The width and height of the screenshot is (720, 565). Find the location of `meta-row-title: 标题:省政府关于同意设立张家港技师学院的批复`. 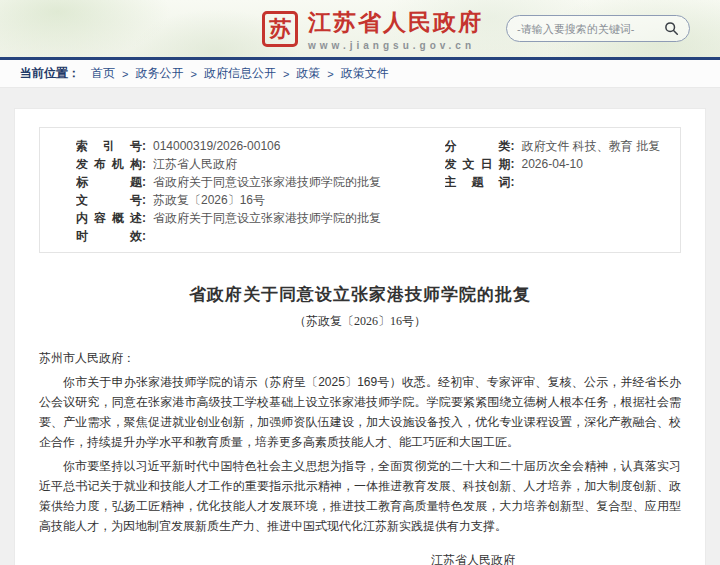

meta-row-title: 标题:省政府关于同意设立张家港技师学院的批复 is located at coordinates (248, 182).